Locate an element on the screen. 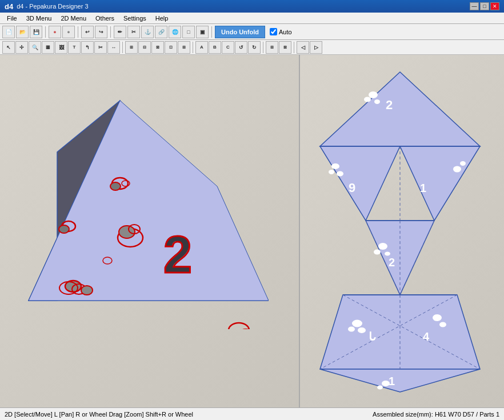 The width and height of the screenshot is (504, 420). t2-rotate2: ↻ is located at coordinates (254, 47).